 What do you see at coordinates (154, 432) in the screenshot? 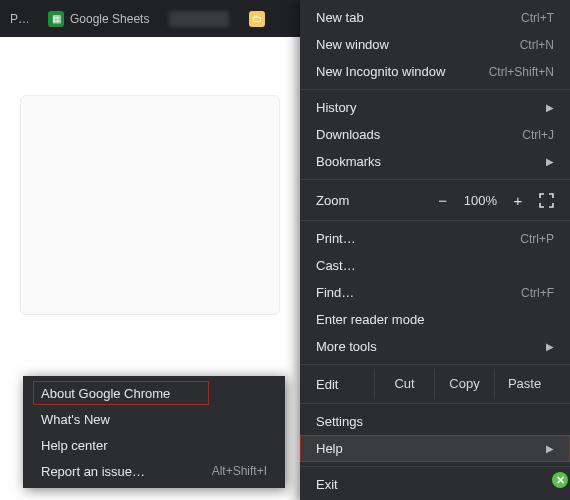
I see `help-submenu: About Google Chrome What's New Help cent…` at bounding box center [154, 432].